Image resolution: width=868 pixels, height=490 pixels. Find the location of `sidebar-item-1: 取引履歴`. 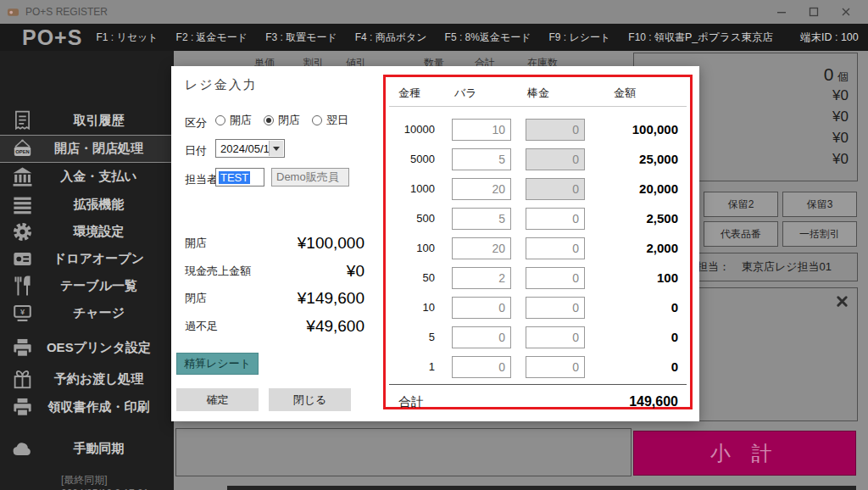

sidebar-item-1: 取引履歴 is located at coordinates (86, 120).